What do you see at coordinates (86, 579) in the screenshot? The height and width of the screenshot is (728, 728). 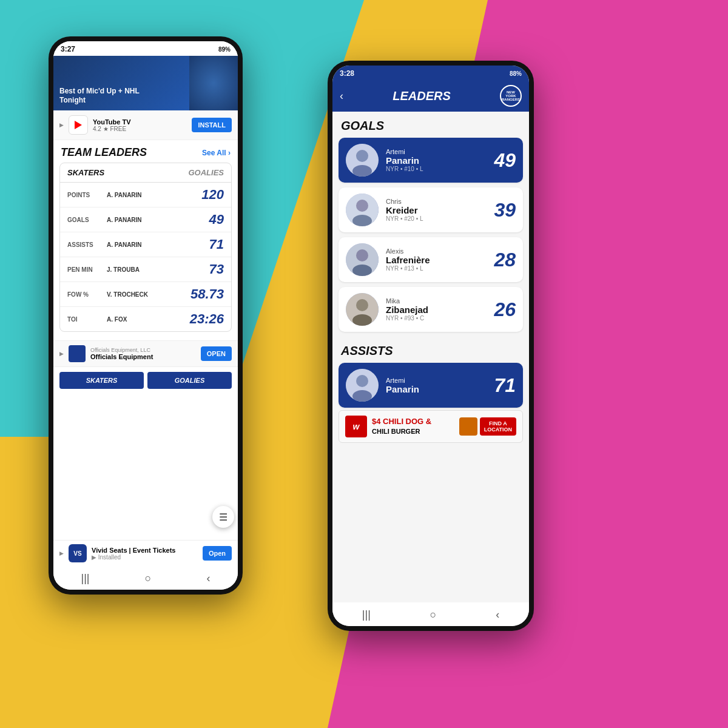 I see `nav-recents-left: |||` at bounding box center [86, 579].